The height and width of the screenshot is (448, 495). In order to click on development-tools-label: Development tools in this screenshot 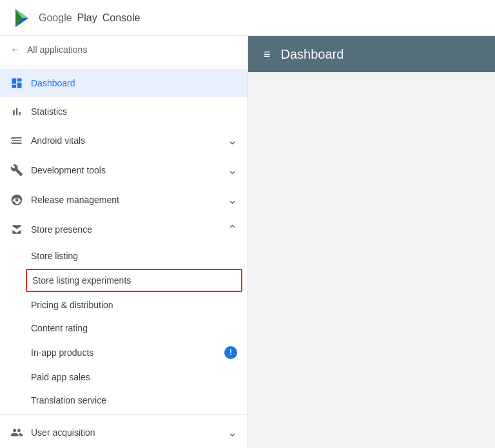, I will do `click(125, 170)`.